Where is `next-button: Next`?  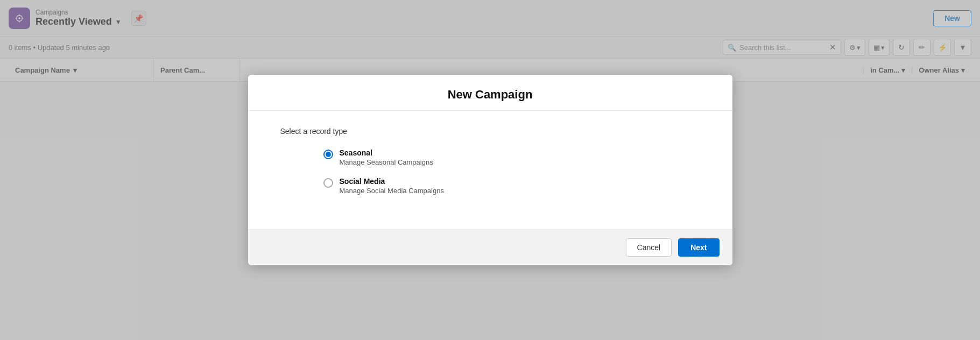 next-button: Next is located at coordinates (699, 247).